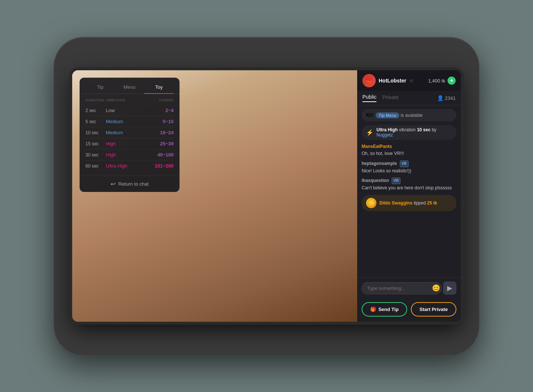 The width and height of the screenshot is (533, 392). What do you see at coordinates (390, 98) in the screenshot?
I see `tab-private: Private` at bounding box center [390, 98].